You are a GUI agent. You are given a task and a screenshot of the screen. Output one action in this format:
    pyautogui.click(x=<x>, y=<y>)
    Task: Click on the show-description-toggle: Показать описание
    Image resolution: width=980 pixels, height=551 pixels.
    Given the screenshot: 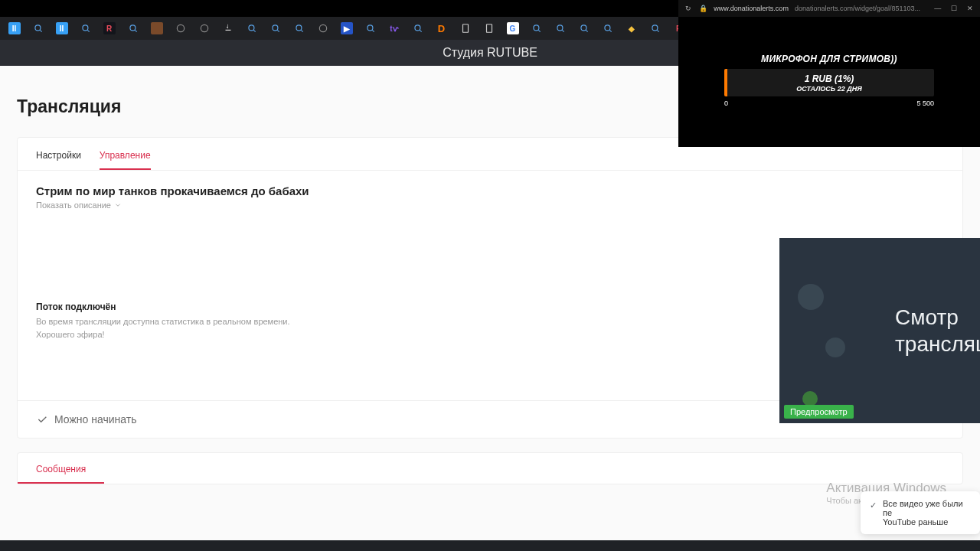 What is the action you would take?
    pyautogui.click(x=490, y=205)
    